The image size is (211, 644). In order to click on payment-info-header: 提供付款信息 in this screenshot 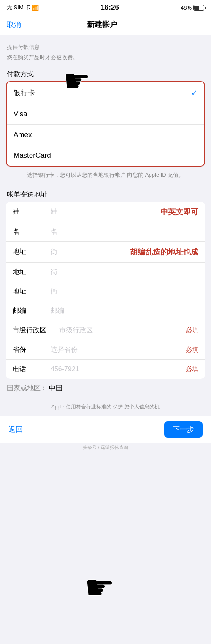, I will do `click(106, 44)`.